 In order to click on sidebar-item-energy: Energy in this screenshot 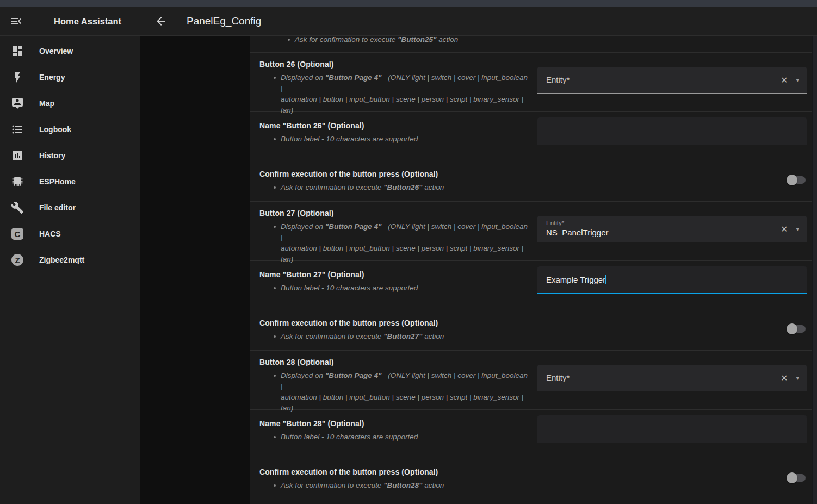, I will do `click(70, 77)`.